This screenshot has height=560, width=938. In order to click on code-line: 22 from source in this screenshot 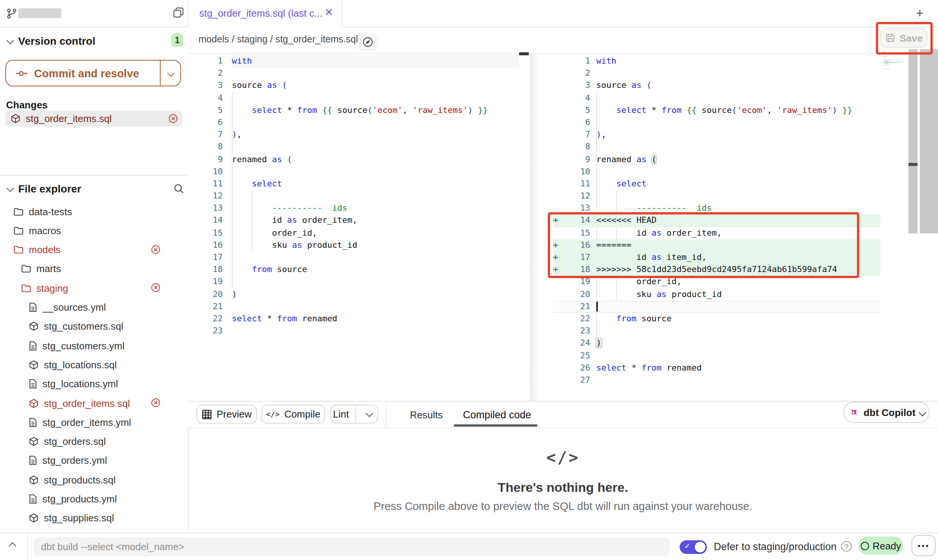, I will do `click(717, 319)`.